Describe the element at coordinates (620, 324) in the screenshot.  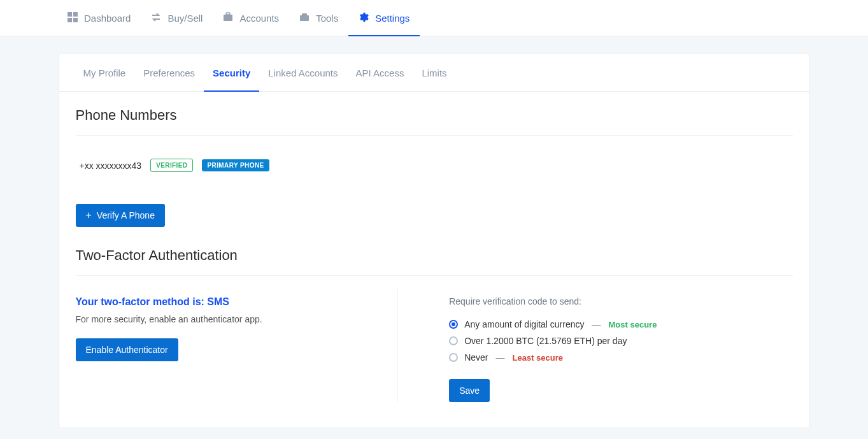
I see `radio-any-amount: Any amount of digital currency — Most se…` at that location.